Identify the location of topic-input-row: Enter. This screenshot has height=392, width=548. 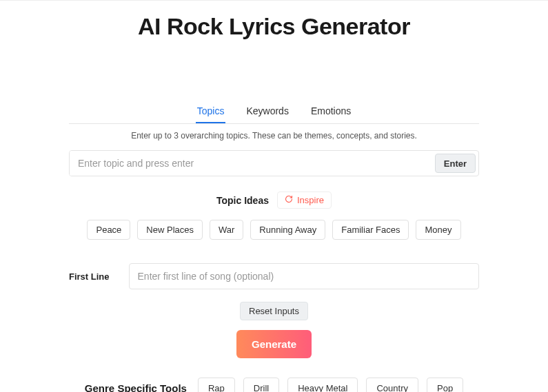
(274, 163).